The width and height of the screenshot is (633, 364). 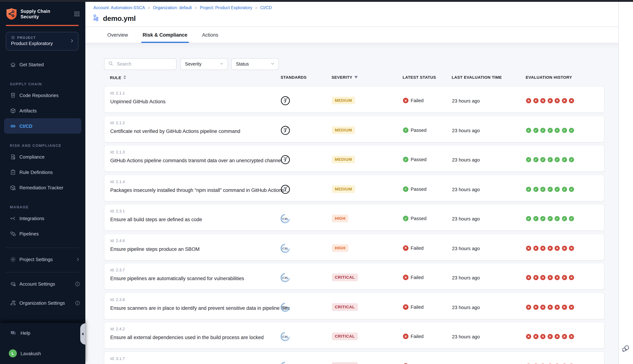 I want to click on table-row: Id: 2.4.2Ensure all external dependencie…, so click(x=354, y=335).